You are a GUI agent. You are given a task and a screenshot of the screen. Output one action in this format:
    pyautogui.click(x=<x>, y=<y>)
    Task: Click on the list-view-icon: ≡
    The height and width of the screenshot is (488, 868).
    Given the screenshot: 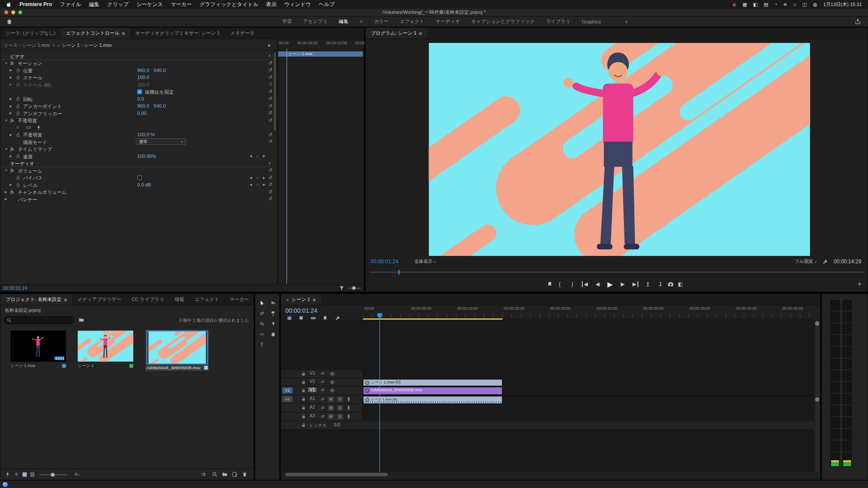 What is the action you would take?
    pyautogui.click(x=17, y=474)
    